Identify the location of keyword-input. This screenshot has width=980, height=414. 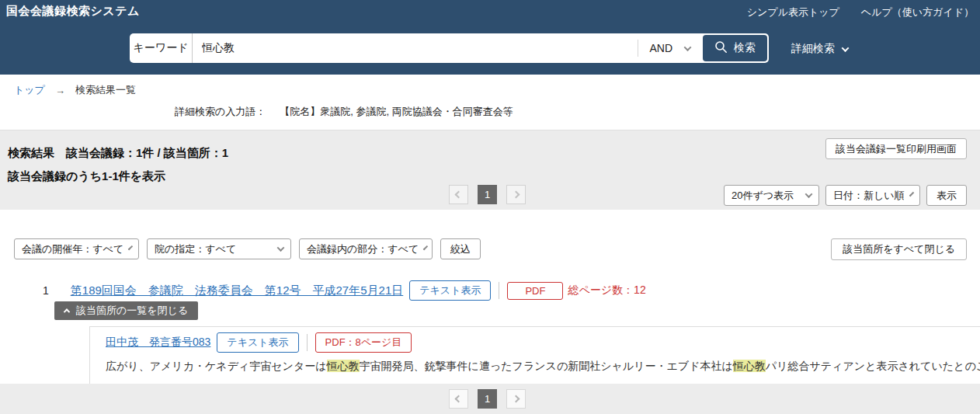
(415, 48).